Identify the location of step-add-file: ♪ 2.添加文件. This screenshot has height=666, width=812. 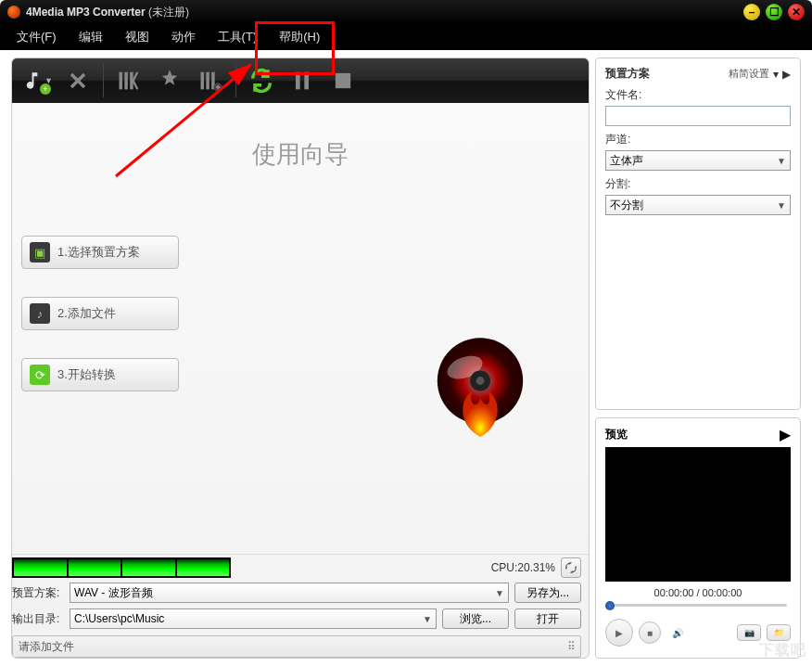
(100, 314).